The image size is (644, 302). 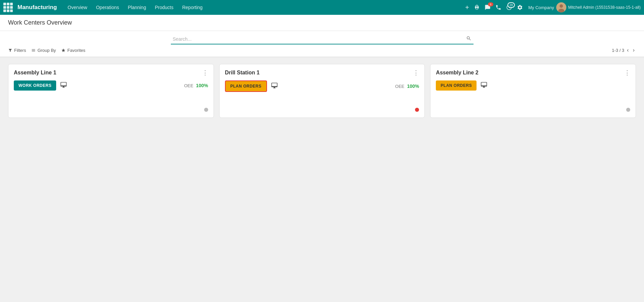 I want to click on filter-row: Filters Group By Favorites 1-3 / 3 ‹ ›, so click(x=322, y=51).